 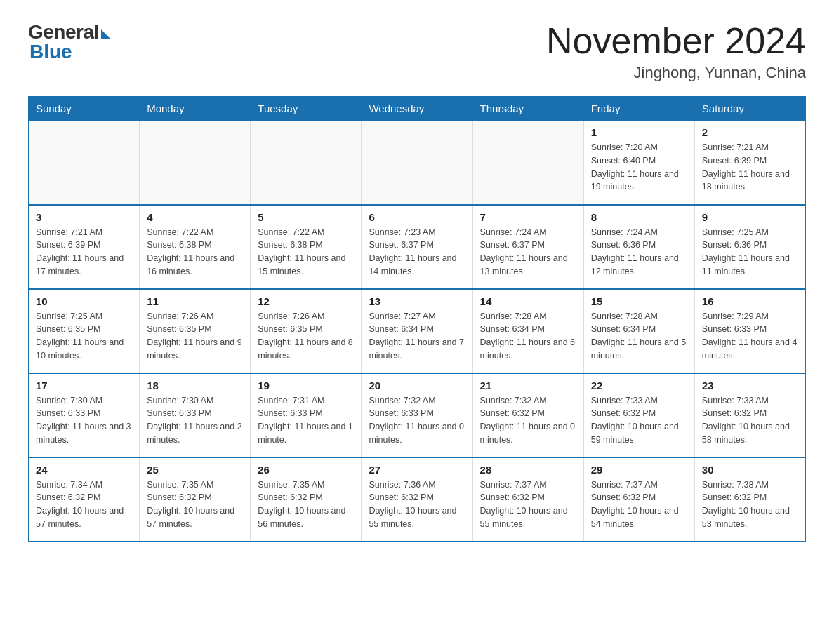 What do you see at coordinates (639, 109) in the screenshot?
I see `day-of-week-header: Friday` at bounding box center [639, 109].